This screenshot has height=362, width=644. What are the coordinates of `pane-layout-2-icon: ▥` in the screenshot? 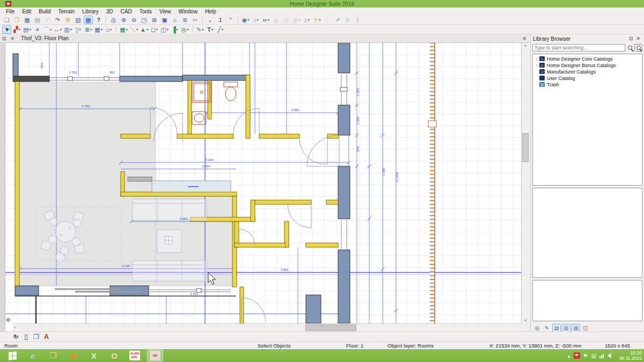 It's located at (566, 328).